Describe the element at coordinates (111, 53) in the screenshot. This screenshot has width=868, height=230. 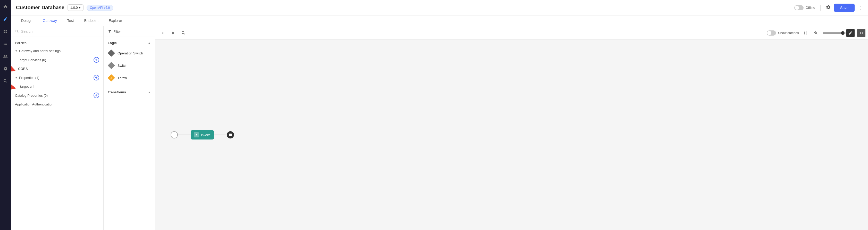
I see `operation-switch-icon` at that location.